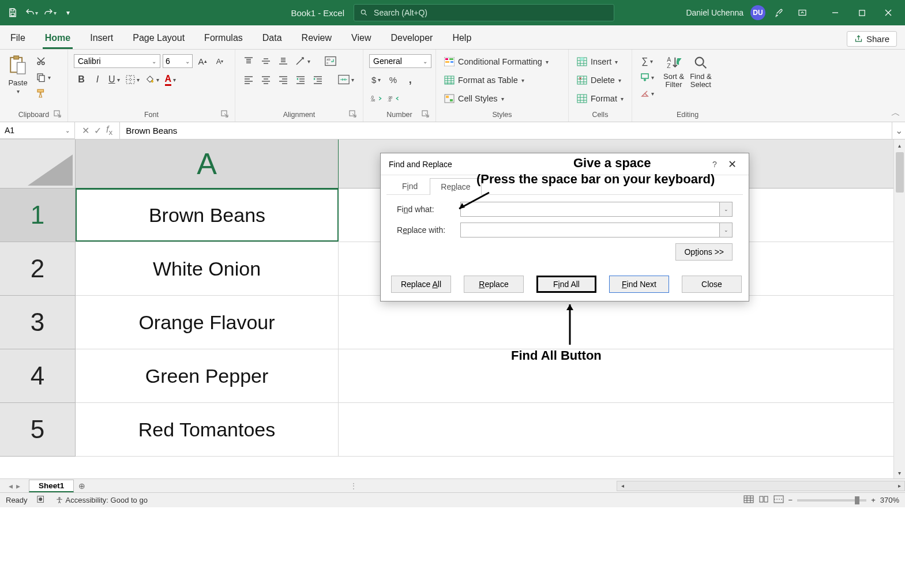 The image size is (905, 588). What do you see at coordinates (133, 80) in the screenshot?
I see `borders-icon: ▾` at bounding box center [133, 80].